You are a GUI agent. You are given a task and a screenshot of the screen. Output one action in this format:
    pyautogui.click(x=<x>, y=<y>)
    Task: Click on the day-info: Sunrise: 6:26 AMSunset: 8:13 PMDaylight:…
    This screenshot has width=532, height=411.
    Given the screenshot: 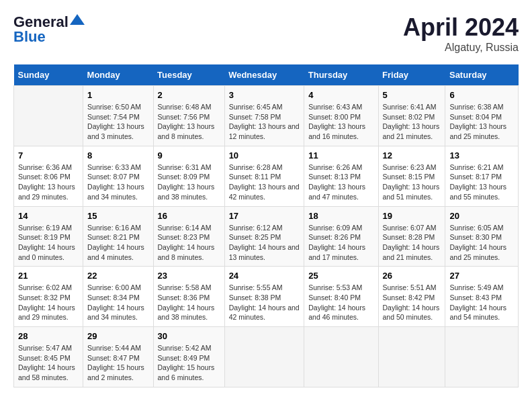 What is the action you would take?
    pyautogui.click(x=341, y=183)
    